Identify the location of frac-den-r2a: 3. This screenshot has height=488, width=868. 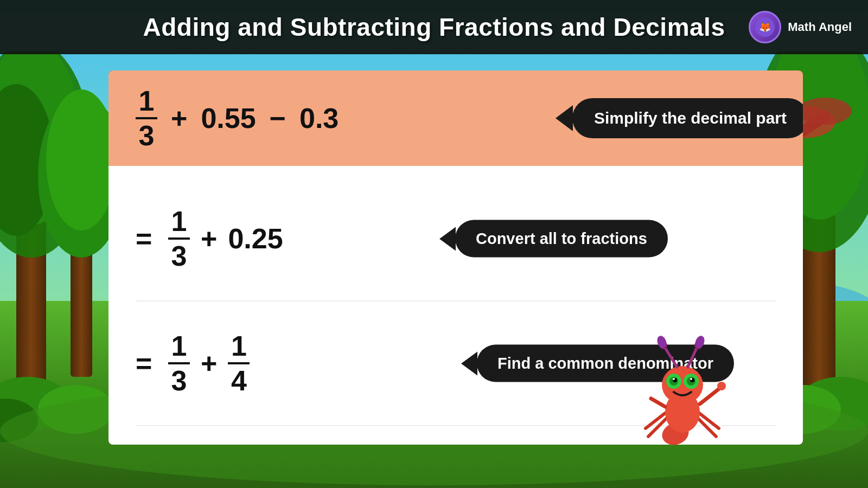
(179, 381).